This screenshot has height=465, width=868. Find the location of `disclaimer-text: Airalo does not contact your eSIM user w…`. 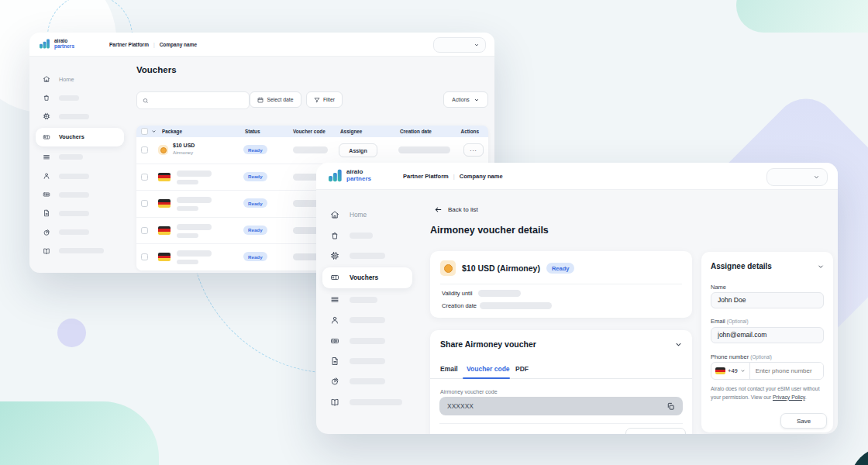

disclaimer-text: Airalo does not contact your eSIM user w… is located at coordinates (767, 394).